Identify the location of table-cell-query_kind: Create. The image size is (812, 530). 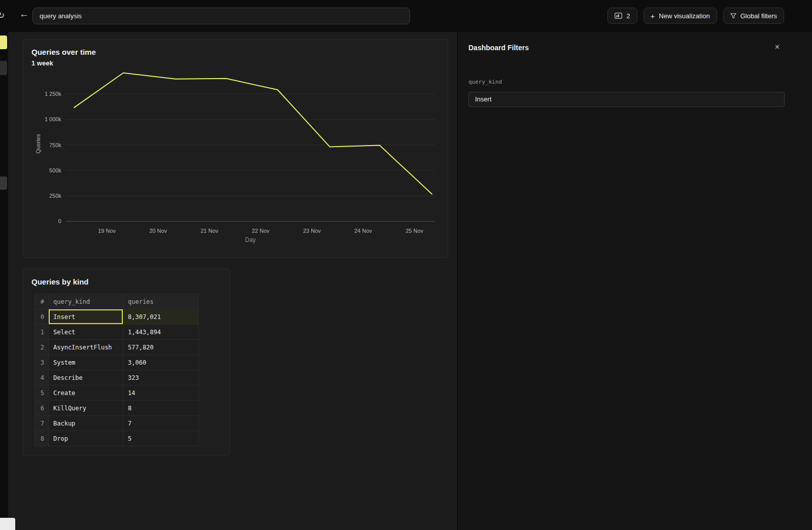
(86, 393).